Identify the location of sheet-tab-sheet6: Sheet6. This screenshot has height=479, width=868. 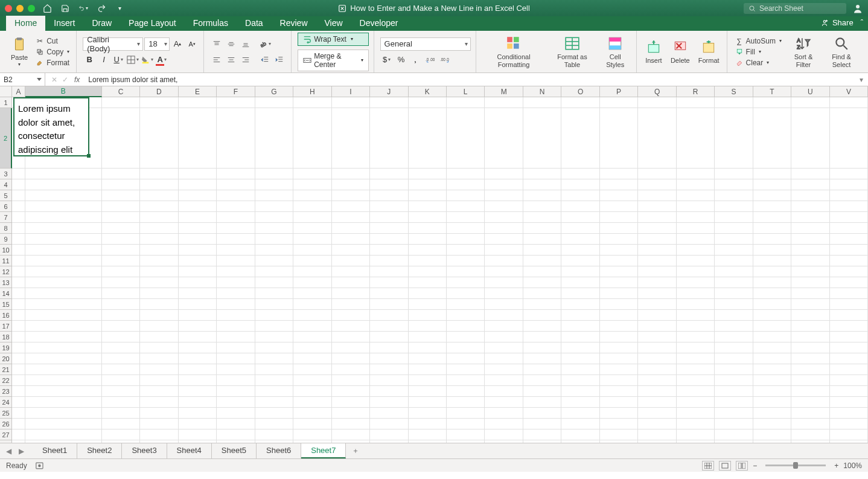
(279, 451).